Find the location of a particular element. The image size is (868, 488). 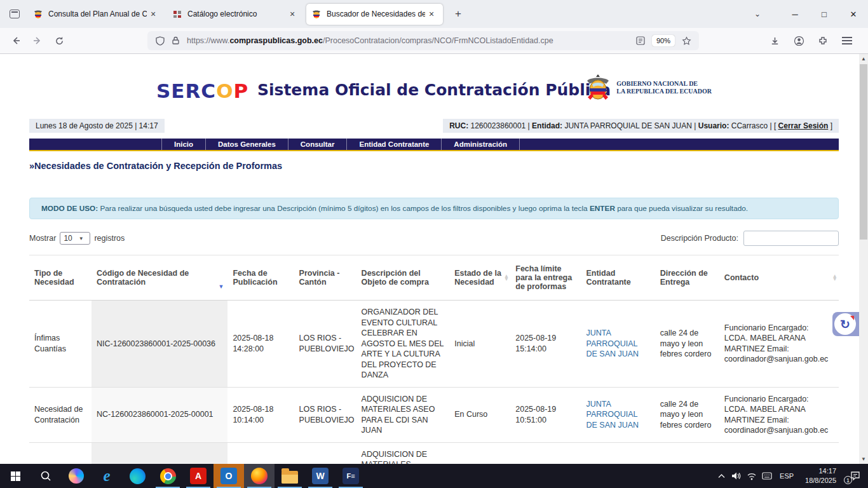

col-fecha-limite: Fecha límite para la entrega de proforma… is located at coordinates (545, 278).